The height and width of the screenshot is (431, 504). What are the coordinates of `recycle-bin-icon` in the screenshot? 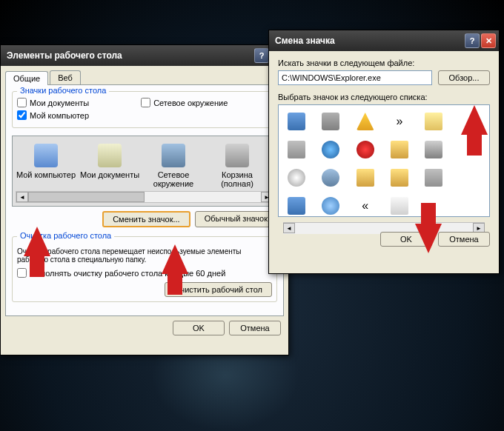 It's located at (237, 156).